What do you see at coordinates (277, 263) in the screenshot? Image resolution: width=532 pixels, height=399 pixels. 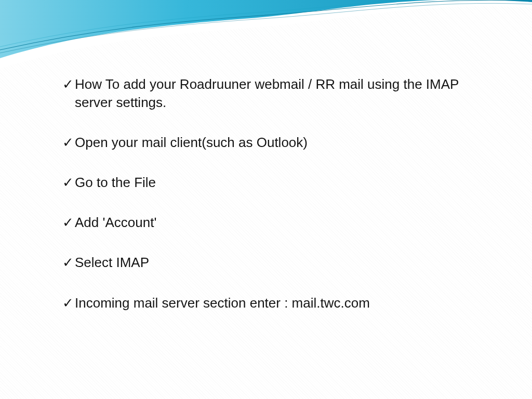 I see `list-item-text: Select IMAP` at bounding box center [277, 263].